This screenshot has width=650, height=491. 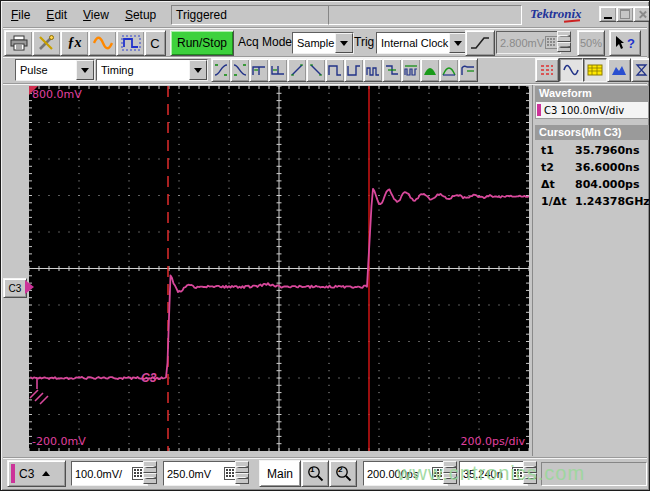 What do you see at coordinates (595, 70) in the screenshot?
I see `histogram-view-button` at bounding box center [595, 70].